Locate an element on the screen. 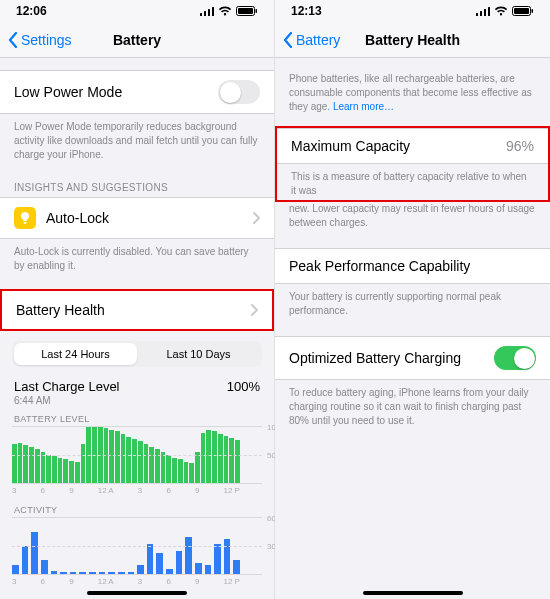 The height and width of the screenshot is (599, 550). auto-lock-row: Auto-Lock is located at coordinates (137, 218).